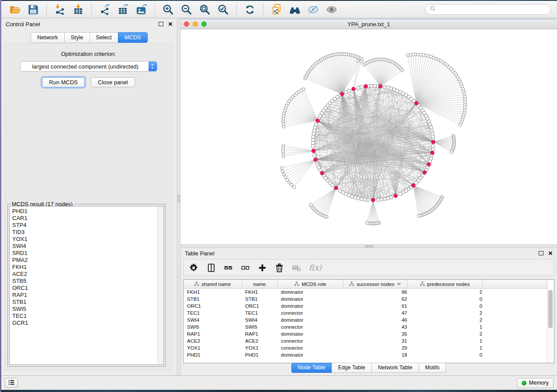 Image resolution: width=557 pixels, height=392 pixels. Describe the element at coordinates (85, 260) in the screenshot. I see `mcds-result-item: PMA2` at that location.